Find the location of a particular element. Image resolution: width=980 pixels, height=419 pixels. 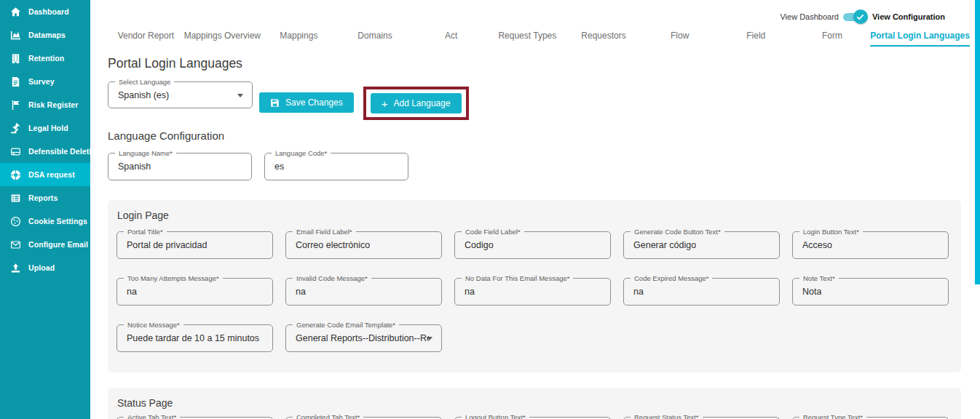

generate-code-button-text-field: Generate Code Button Text* Generar códig… is located at coordinates (702, 245).